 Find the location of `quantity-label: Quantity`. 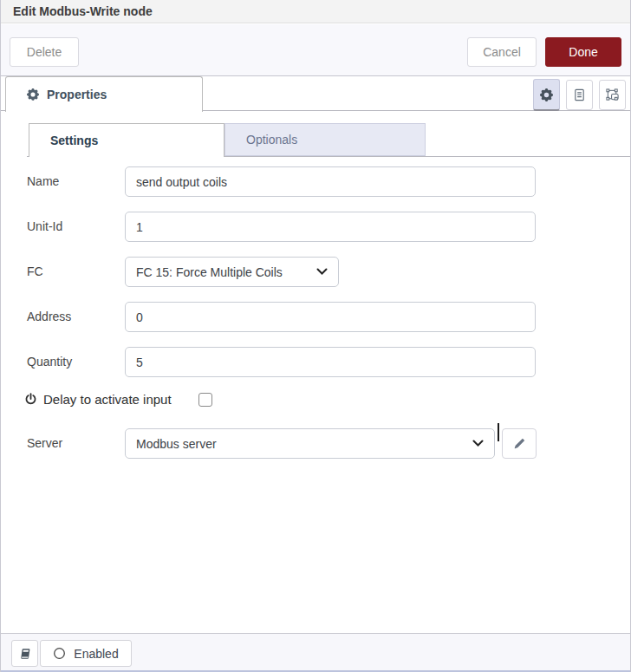

quantity-label: Quantity is located at coordinates (49, 362).